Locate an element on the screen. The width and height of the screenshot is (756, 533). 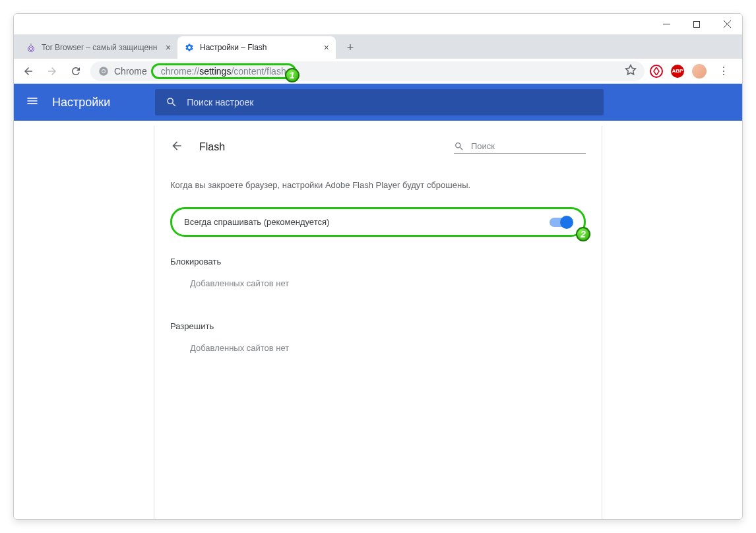
minimize-button is located at coordinates (666, 24).